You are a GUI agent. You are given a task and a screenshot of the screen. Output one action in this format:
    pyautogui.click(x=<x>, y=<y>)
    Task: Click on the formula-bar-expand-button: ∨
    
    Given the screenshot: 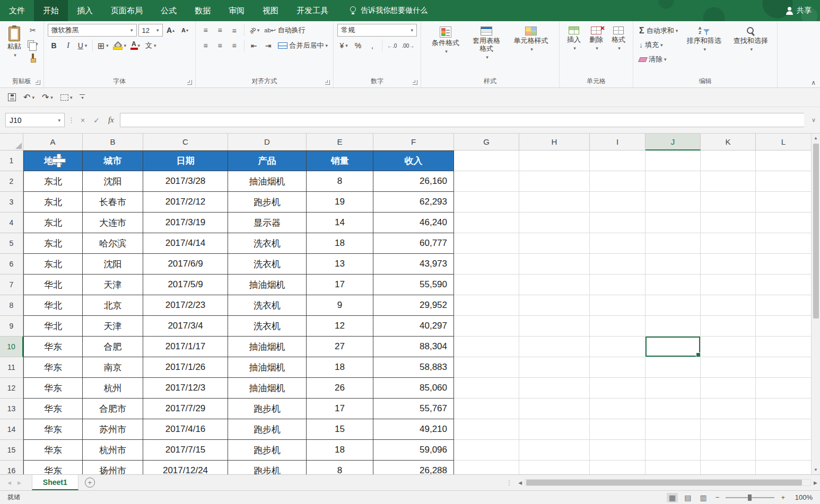 What is the action you would take?
    pyautogui.click(x=814, y=120)
    